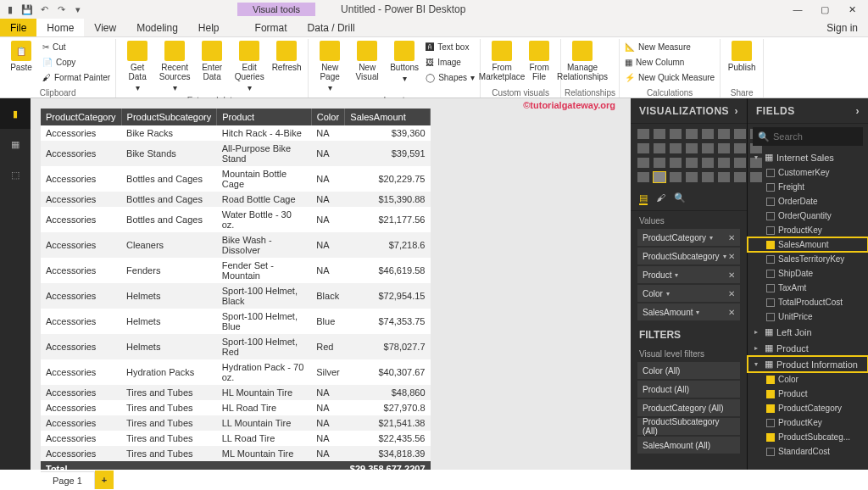 Image resolution: width=868 pixels, height=490 pixels. I want to click on field-well: ProductSubcategory▾✕, so click(688, 256).